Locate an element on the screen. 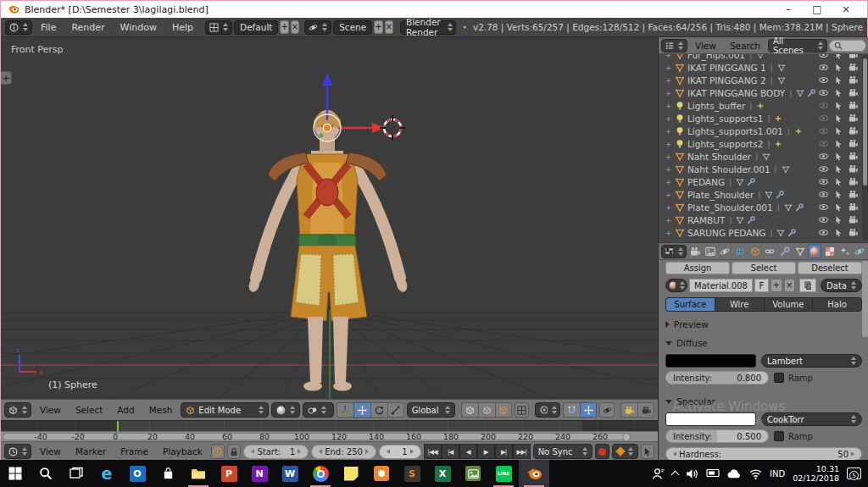  pivot-select is located at coordinates (318, 410).